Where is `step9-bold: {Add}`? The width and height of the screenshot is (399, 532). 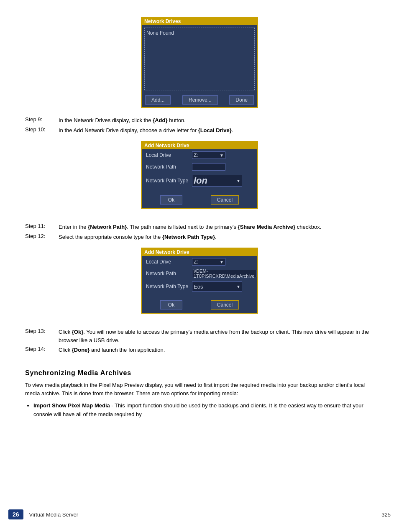 step9-bold: {Add} is located at coordinates (160, 120).